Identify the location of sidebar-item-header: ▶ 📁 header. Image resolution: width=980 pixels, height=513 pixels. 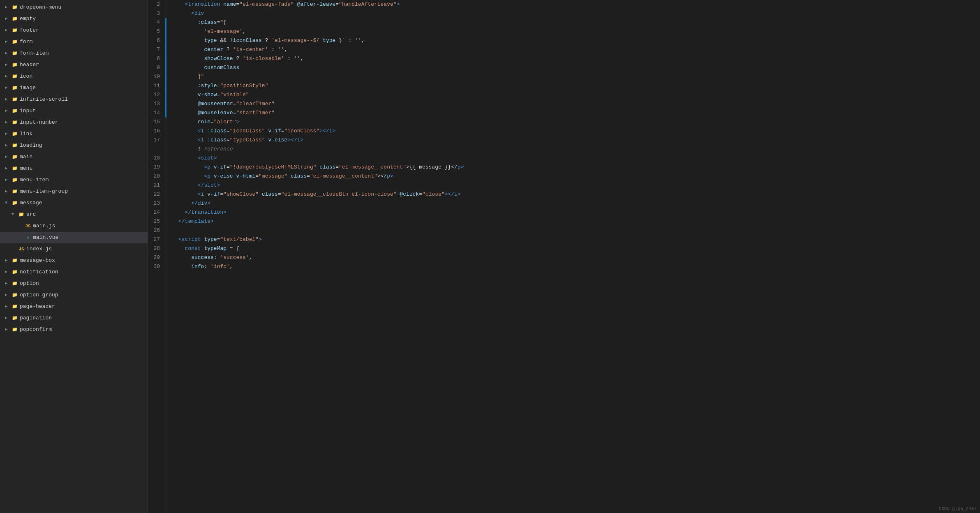
(74, 65).